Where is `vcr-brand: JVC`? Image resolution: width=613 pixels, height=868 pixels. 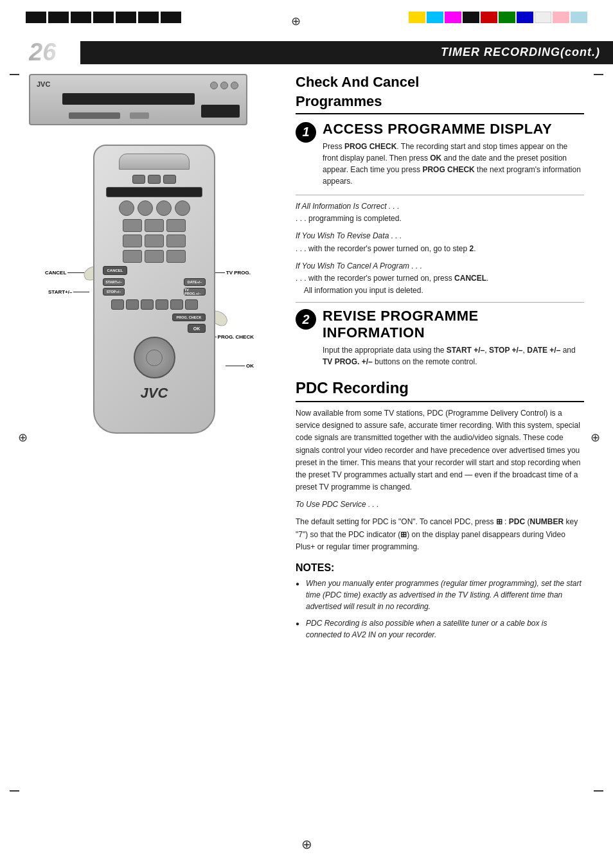
vcr-brand: JVC is located at coordinates (44, 84).